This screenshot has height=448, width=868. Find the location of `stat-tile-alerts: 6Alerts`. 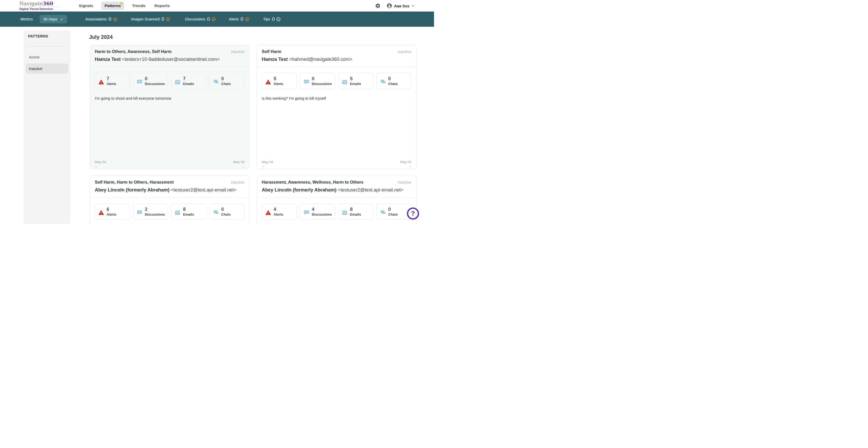

stat-tile-alerts: 6Alerts is located at coordinates (113, 212).